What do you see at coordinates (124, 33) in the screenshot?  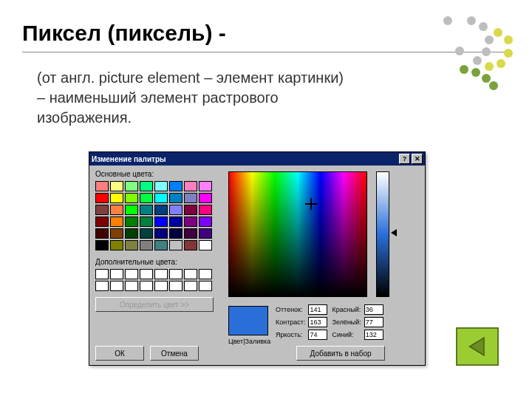 I see `slide-title: Пиксел (пиксель) -` at bounding box center [124, 33].